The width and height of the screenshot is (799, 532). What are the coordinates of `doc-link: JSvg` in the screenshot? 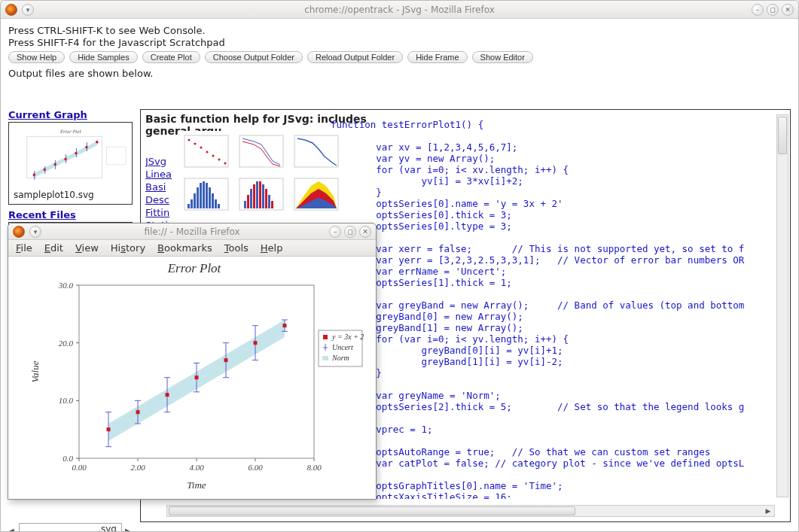 It's located at (158, 161).